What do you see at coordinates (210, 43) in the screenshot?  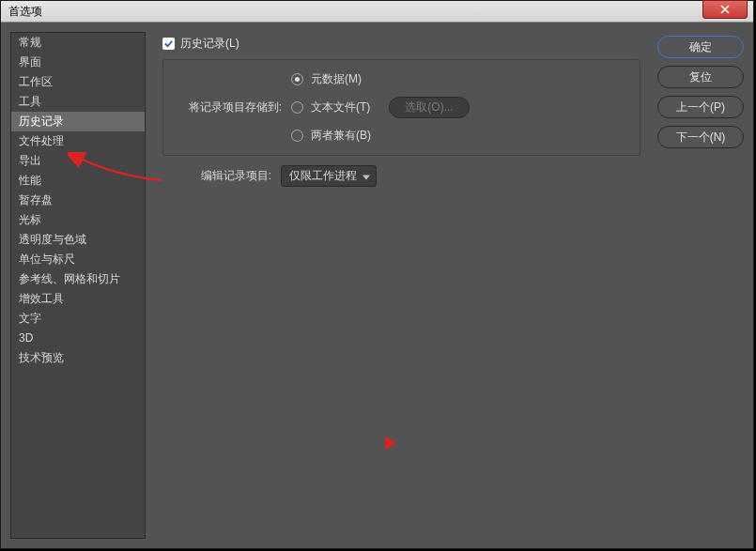 I see `history-log-label: 历史记录(L)` at bounding box center [210, 43].